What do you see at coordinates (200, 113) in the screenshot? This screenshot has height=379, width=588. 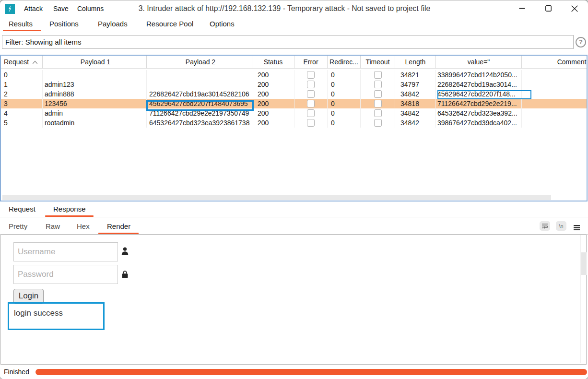 I see `cell-payload2: 711266427cbd29e2e2197350749` at bounding box center [200, 113].